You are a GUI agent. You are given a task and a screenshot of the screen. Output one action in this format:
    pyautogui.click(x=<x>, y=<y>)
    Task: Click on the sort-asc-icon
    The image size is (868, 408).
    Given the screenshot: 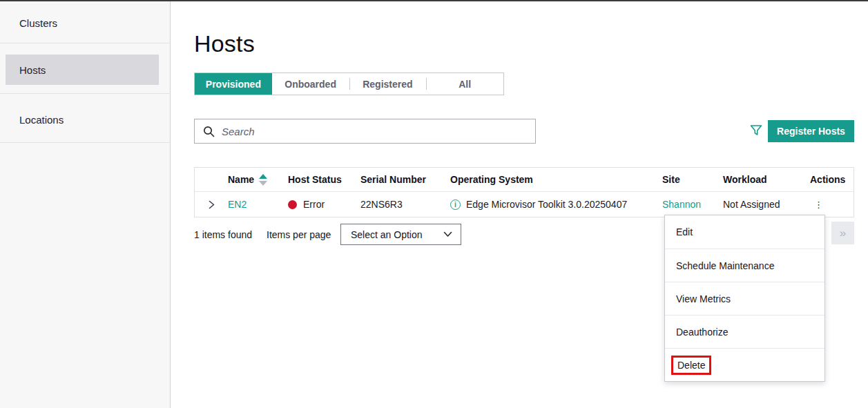 What is the action you would take?
    pyautogui.click(x=263, y=177)
    